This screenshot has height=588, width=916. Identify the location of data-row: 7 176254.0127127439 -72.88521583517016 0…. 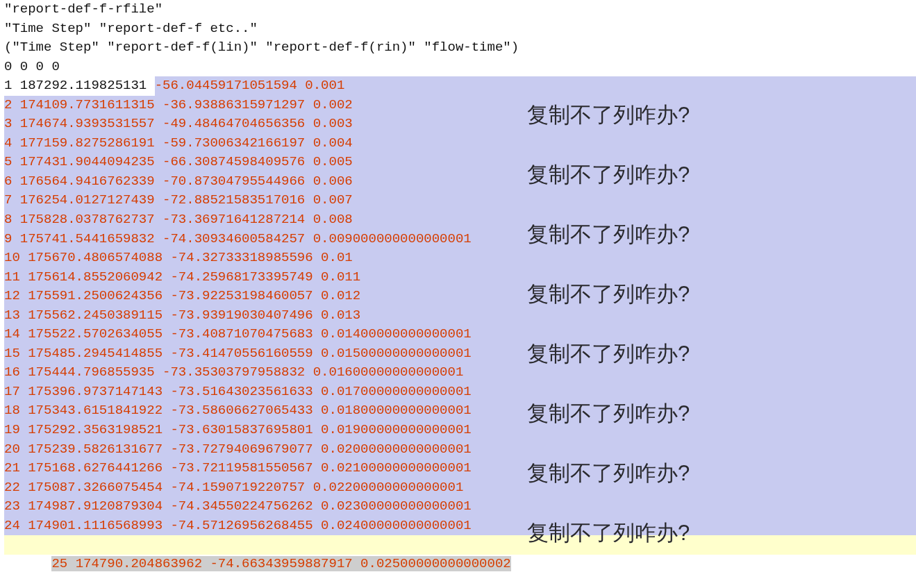
(460, 201).